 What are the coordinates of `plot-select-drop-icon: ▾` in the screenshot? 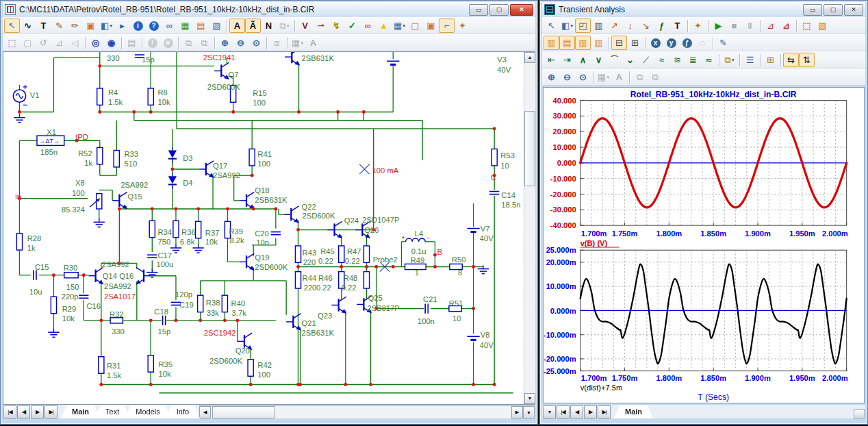 It's located at (549, 412).